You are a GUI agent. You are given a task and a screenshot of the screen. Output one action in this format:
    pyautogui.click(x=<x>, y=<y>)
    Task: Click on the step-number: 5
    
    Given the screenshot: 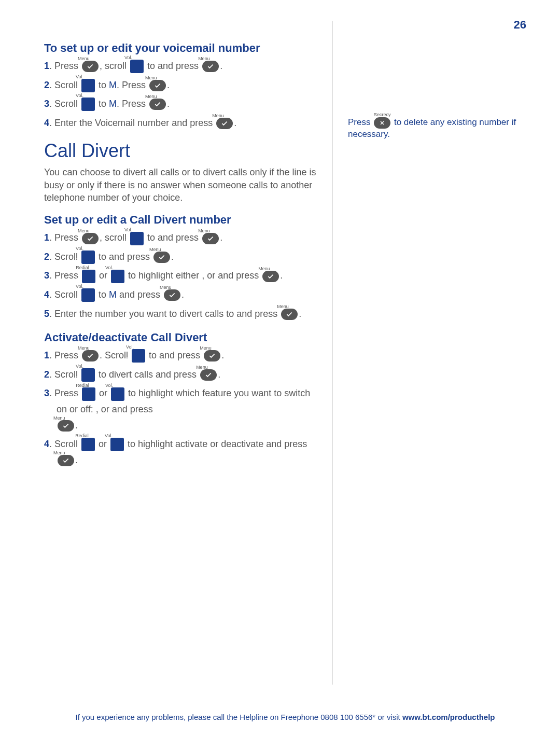 What is the action you would take?
    pyautogui.click(x=47, y=314)
    